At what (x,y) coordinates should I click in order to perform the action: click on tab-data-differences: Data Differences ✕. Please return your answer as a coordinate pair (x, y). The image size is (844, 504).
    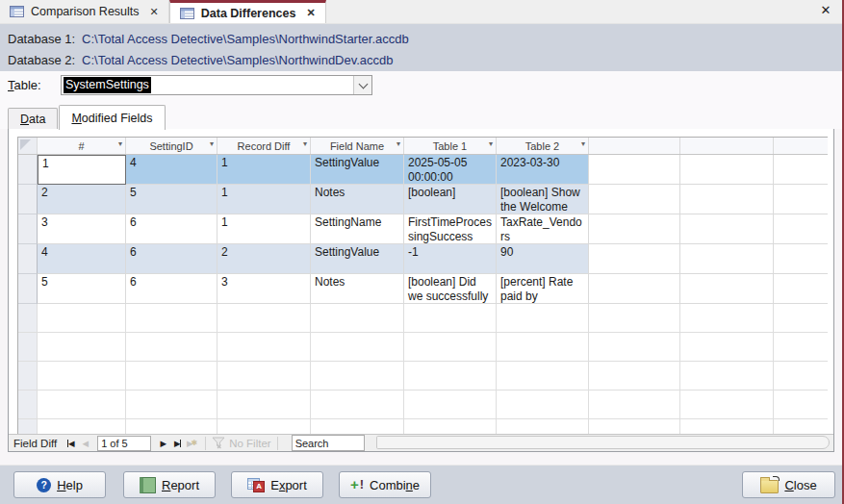
    Looking at the image, I should click on (248, 12).